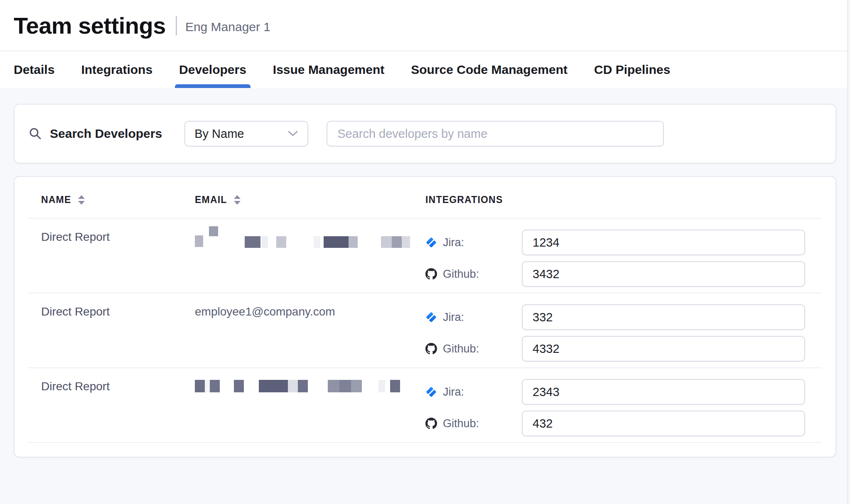 This screenshot has height=504, width=850. I want to click on tab-issue-management: Issue Management, so click(329, 70).